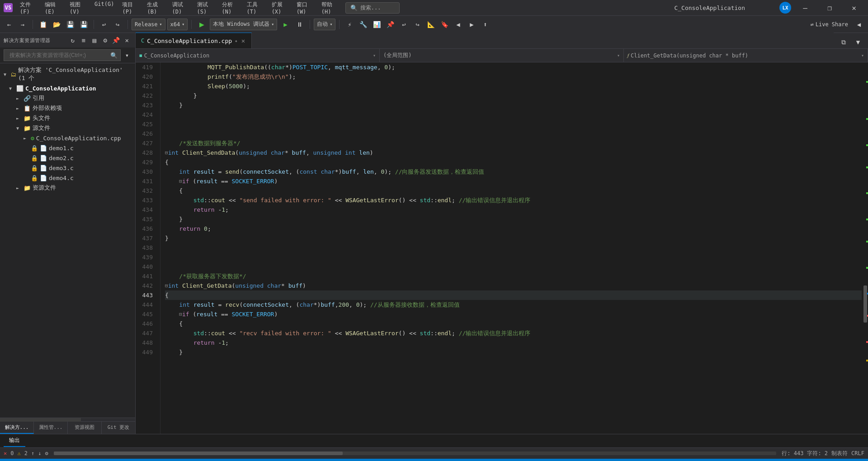 This screenshot has height=461, width=868. I want to click on toolbar-btn-6: ↪, so click(417, 24).